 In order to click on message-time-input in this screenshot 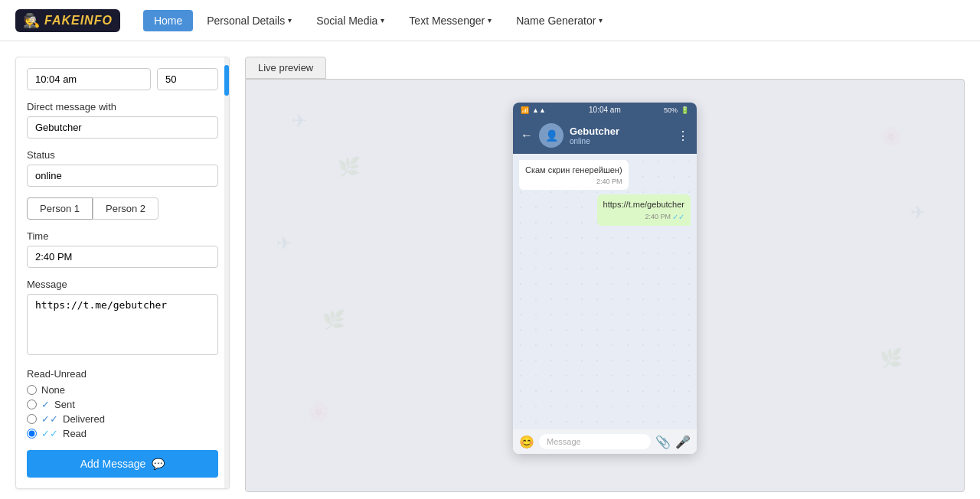, I will do `click(122, 257)`.